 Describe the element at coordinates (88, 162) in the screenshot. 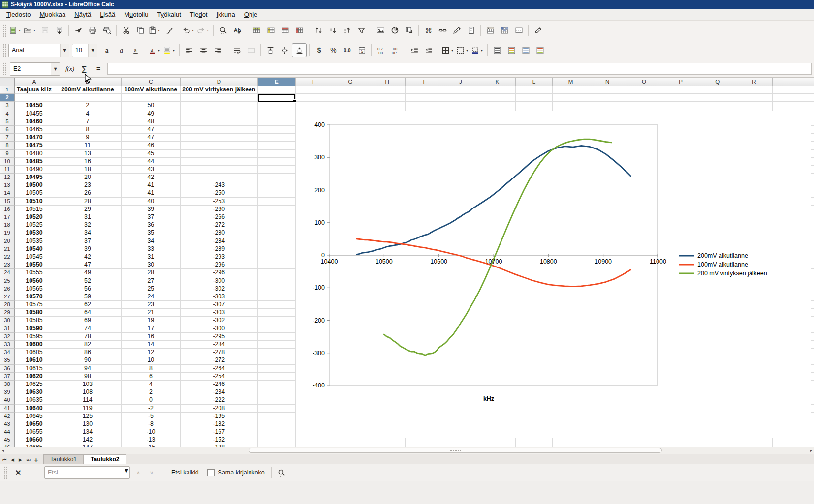

I see `cell-B10: 16` at that location.